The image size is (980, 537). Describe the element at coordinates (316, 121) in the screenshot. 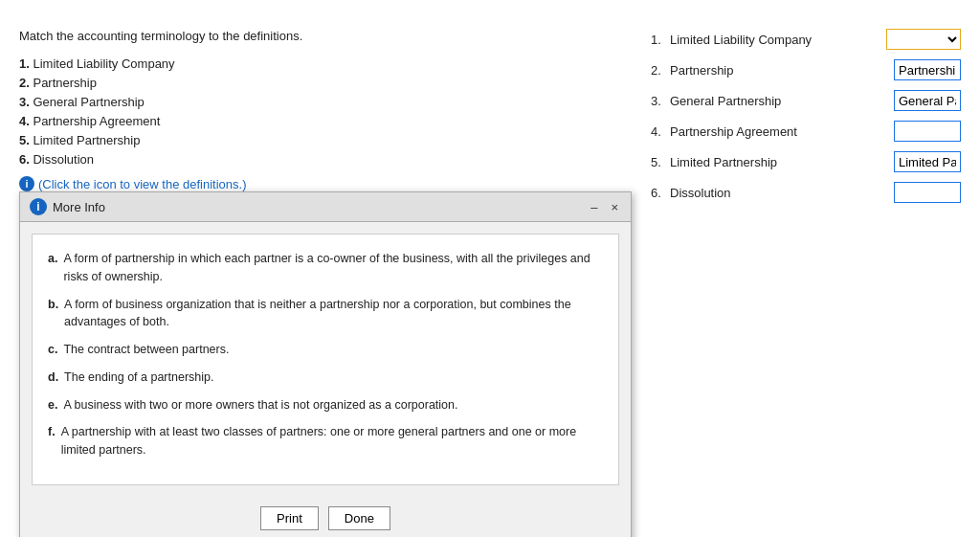

I see `term-item-4: 4. Partnership Agreement` at that location.